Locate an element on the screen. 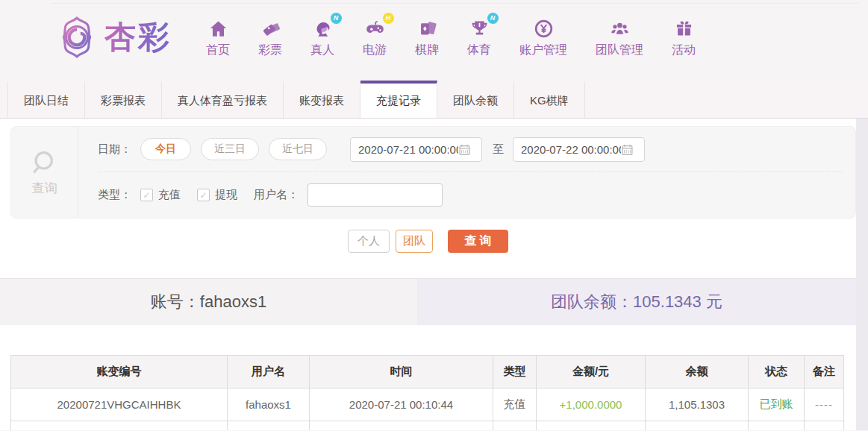  col-remark: 备注 is located at coordinates (824, 372).